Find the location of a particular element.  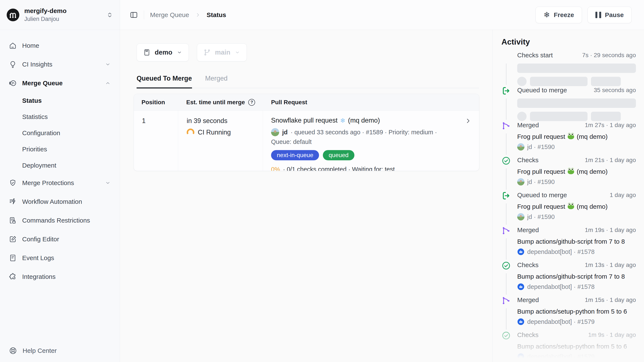

sidebar-item-label: Status is located at coordinates (32, 101).